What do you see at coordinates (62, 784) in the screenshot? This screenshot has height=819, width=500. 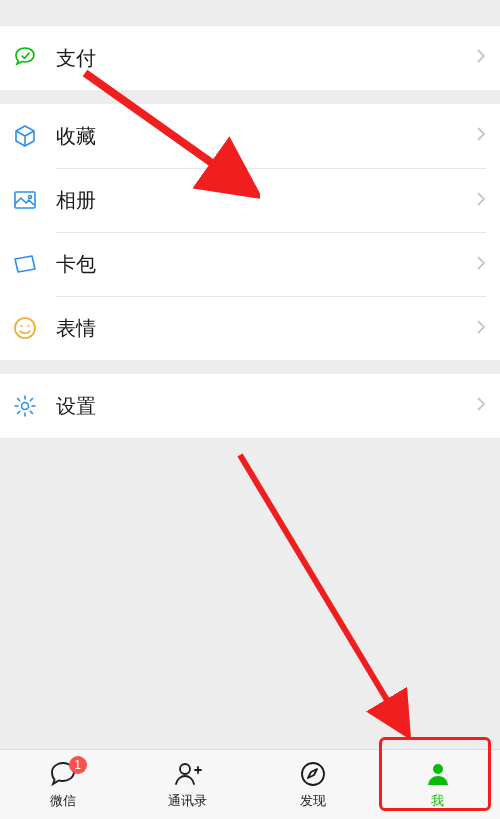 I see `tab-chats: 1 微信` at bounding box center [62, 784].